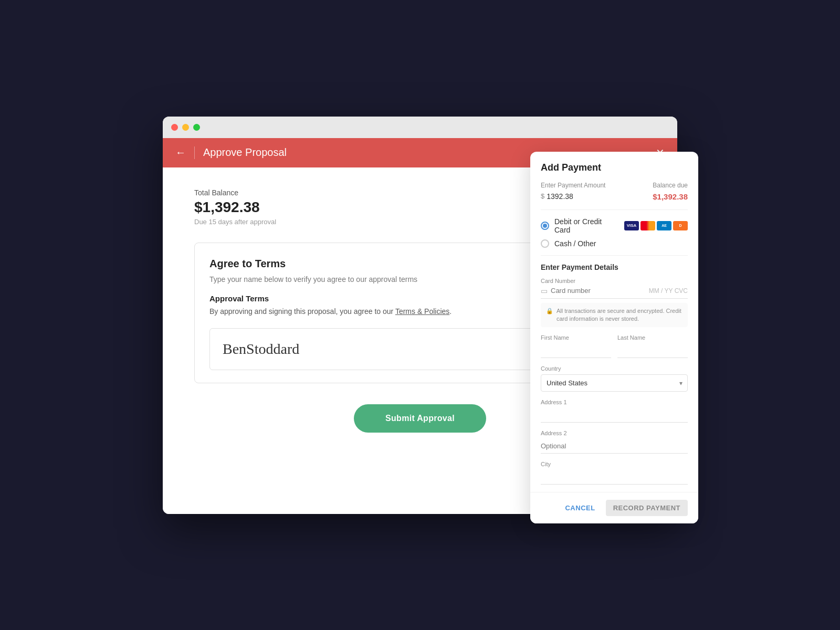 The height and width of the screenshot is (630, 840). I want to click on back-button: ←, so click(181, 152).